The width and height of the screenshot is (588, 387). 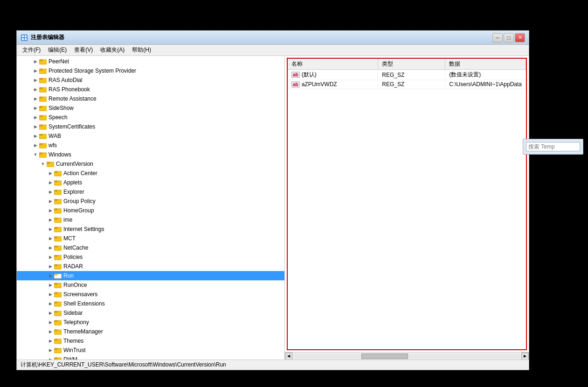 I want to click on menu-file: 文件(F), so click(x=32, y=50).